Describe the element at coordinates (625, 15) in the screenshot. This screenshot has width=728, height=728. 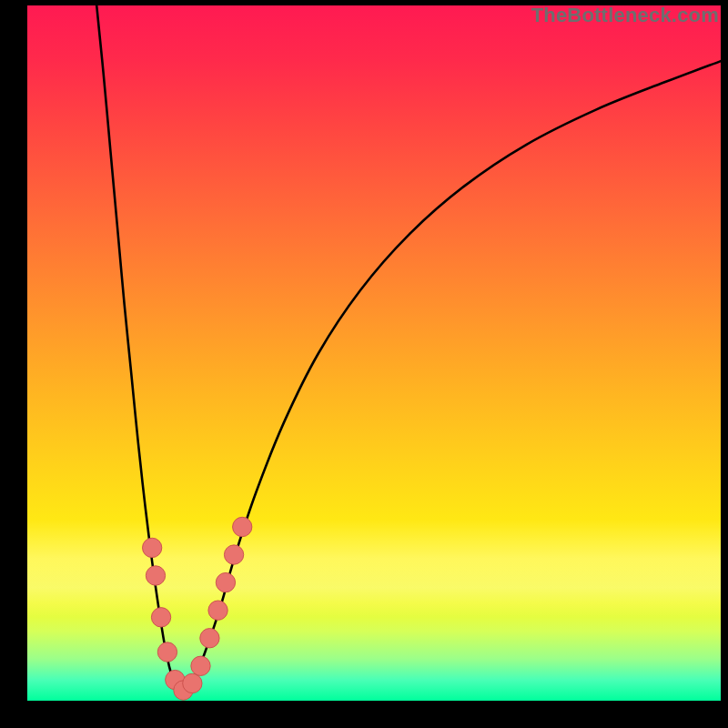
I see `watermark-text: TheBottleneck.com` at that location.